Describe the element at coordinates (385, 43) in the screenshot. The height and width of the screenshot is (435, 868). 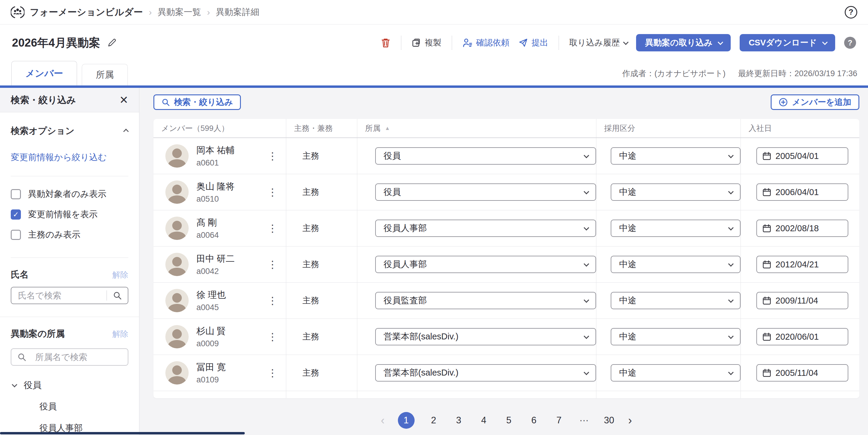
I see `delete-button` at that location.